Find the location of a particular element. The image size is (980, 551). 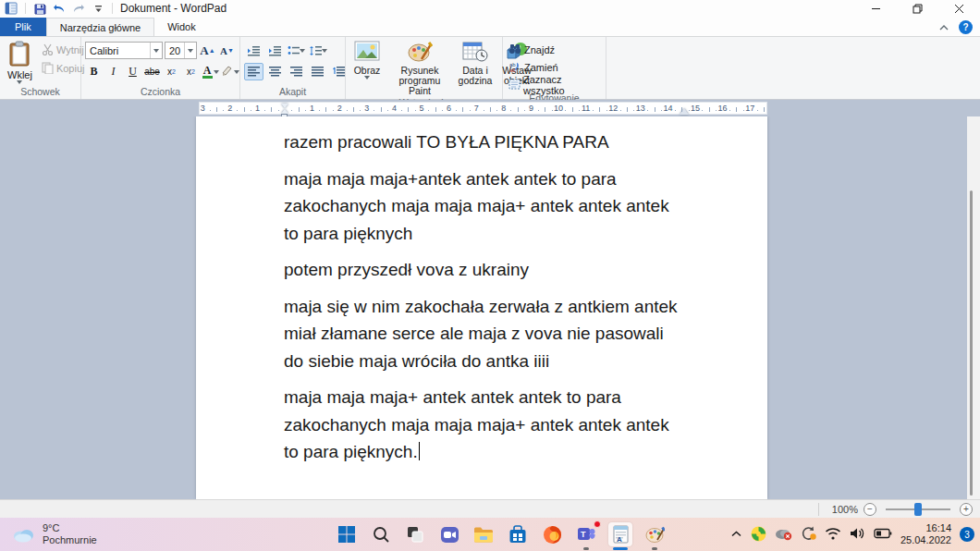

copy-button: Kopiuj is located at coordinates (63, 68).